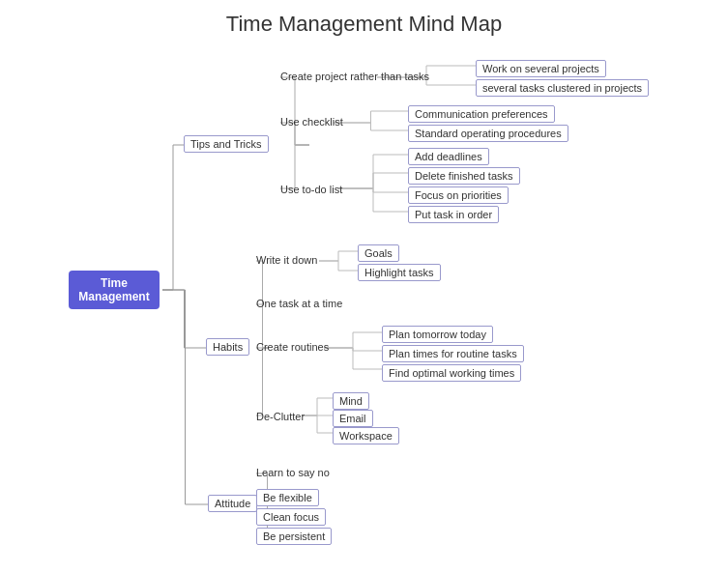 The width and height of the screenshot is (728, 573). What do you see at coordinates (488, 133) in the screenshot?
I see `standard-op-box: Standard operating procedures` at bounding box center [488, 133].